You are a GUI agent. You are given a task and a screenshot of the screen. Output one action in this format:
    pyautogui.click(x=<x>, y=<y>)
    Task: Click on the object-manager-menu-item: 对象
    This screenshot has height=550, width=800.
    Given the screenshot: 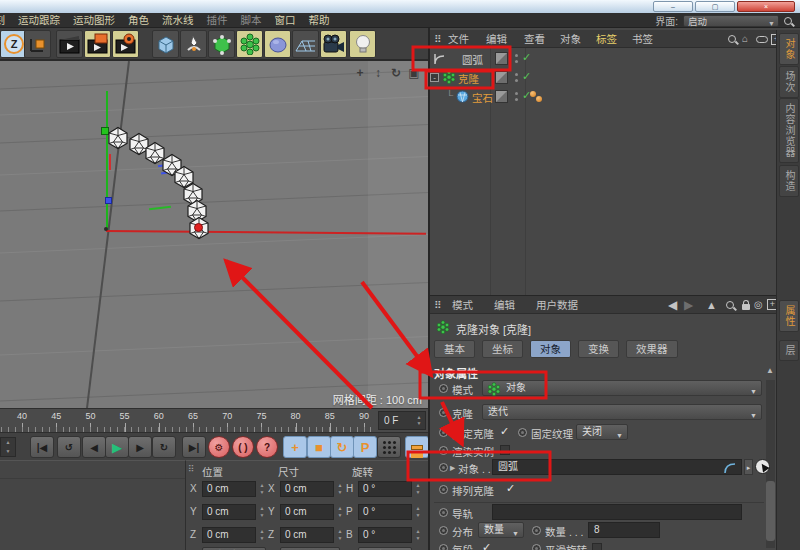 What is the action you would take?
    pyautogui.click(x=570, y=39)
    